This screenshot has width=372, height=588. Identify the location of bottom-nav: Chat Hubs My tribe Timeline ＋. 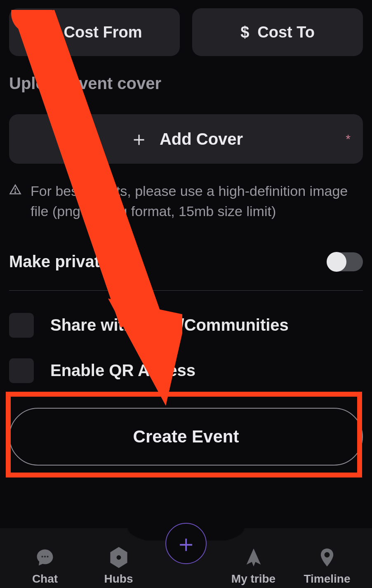
(186, 553).